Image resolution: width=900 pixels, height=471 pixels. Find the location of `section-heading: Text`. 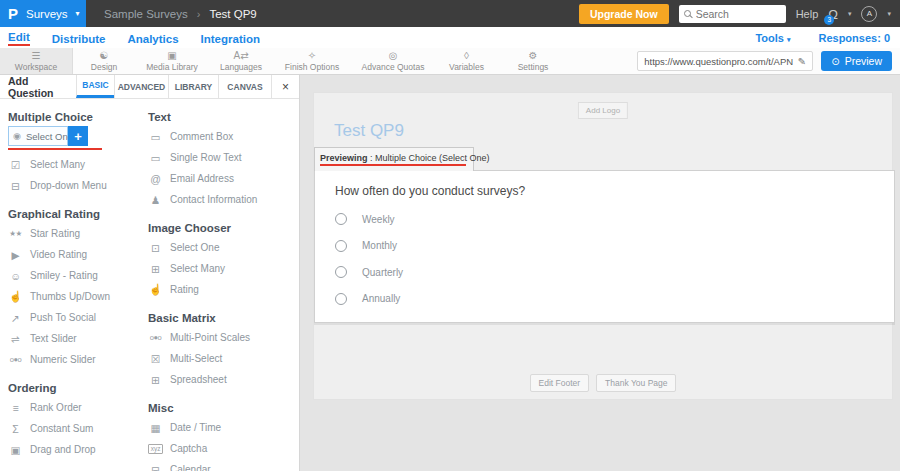

section-heading: Text is located at coordinates (220, 117).